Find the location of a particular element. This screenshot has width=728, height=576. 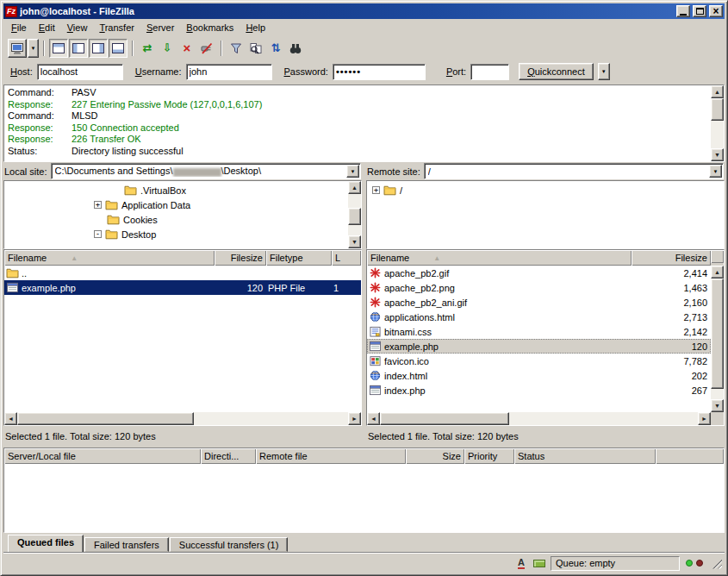

menu-transfer: Transfer is located at coordinates (117, 28).